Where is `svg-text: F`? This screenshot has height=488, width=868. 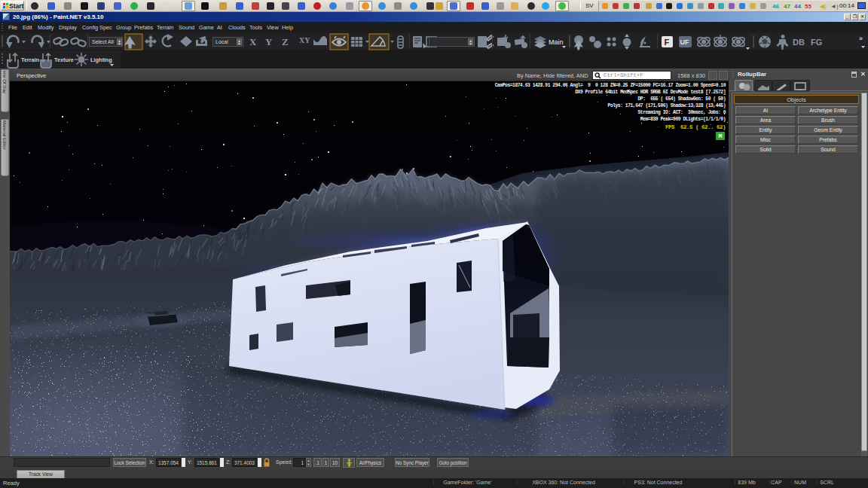 svg-text: F is located at coordinates (668, 42).